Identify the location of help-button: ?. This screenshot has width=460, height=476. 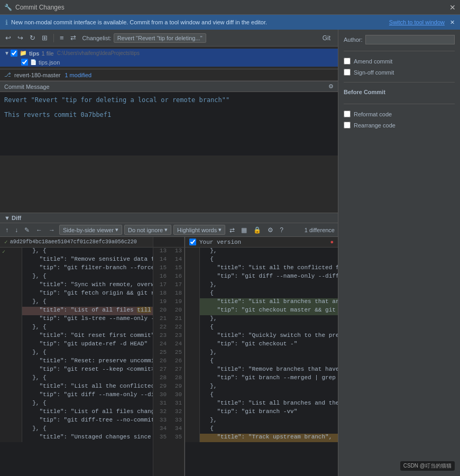
(281, 230).